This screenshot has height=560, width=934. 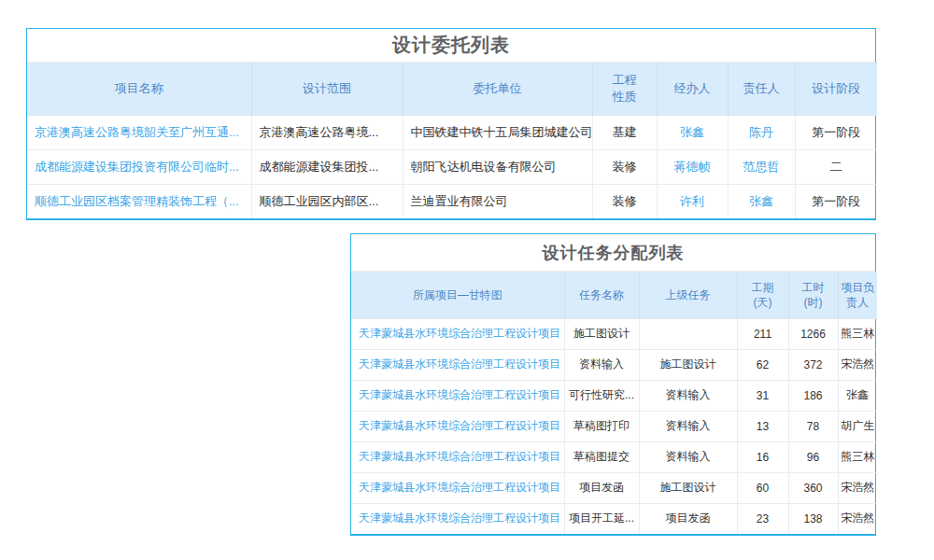 What do you see at coordinates (615, 396) in the screenshot?
I see `table-row: 天津蒙城县水环境综合治理工程设计项目可行性研究...资料输入31186张鑫` at bounding box center [615, 396].